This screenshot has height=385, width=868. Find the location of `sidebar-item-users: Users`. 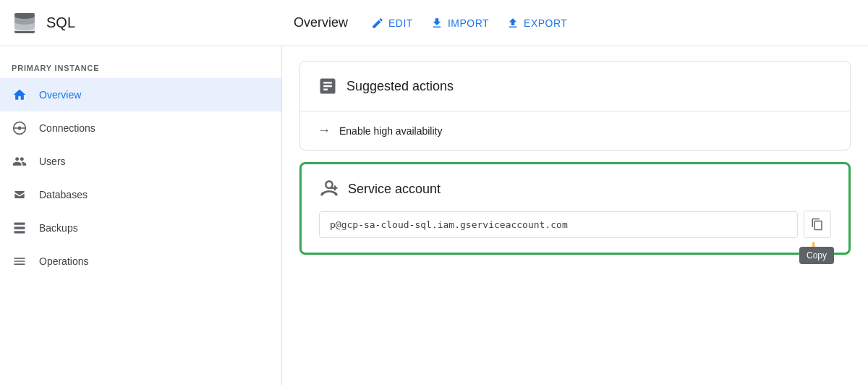

sidebar-item-users: Users is located at coordinates (140, 161).